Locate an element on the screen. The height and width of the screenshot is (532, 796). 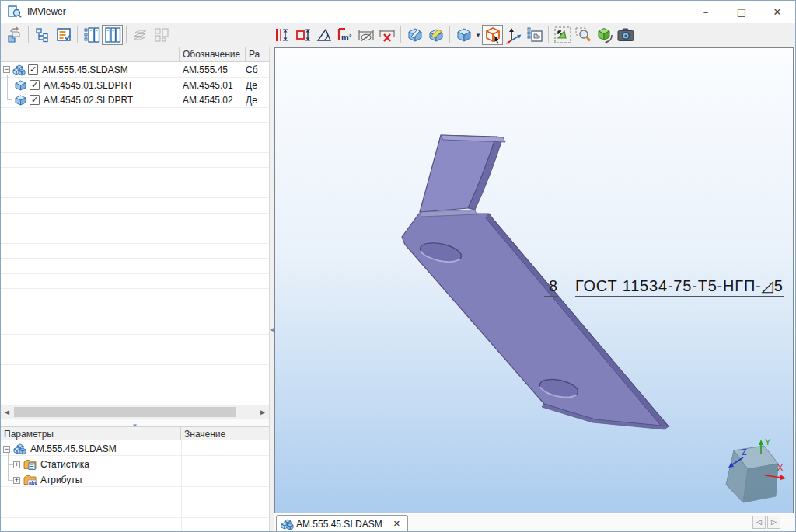
section-cell: Сб is located at coordinates (257, 70).